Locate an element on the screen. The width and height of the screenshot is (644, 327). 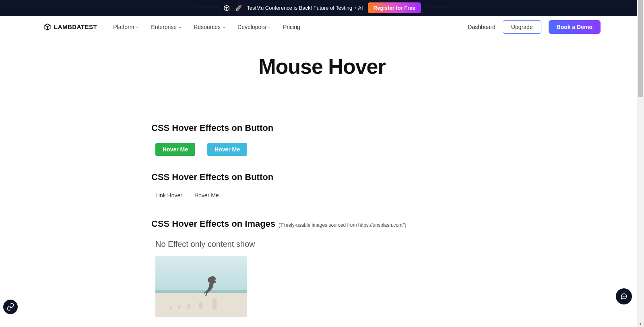
section-heading-links: CSS Hover Effects on Button is located at coordinates (332, 177).